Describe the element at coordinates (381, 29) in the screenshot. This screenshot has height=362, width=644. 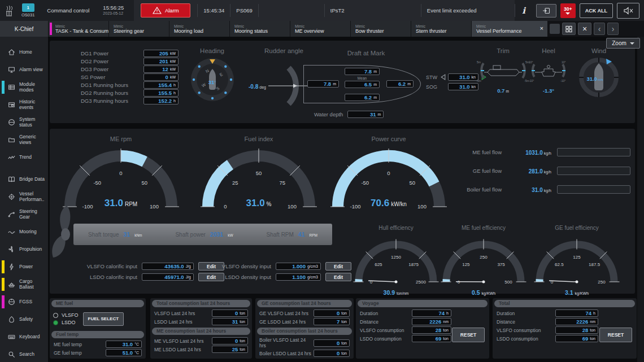
I see `tab-bow-thruster: MimicBow thruster` at that location.